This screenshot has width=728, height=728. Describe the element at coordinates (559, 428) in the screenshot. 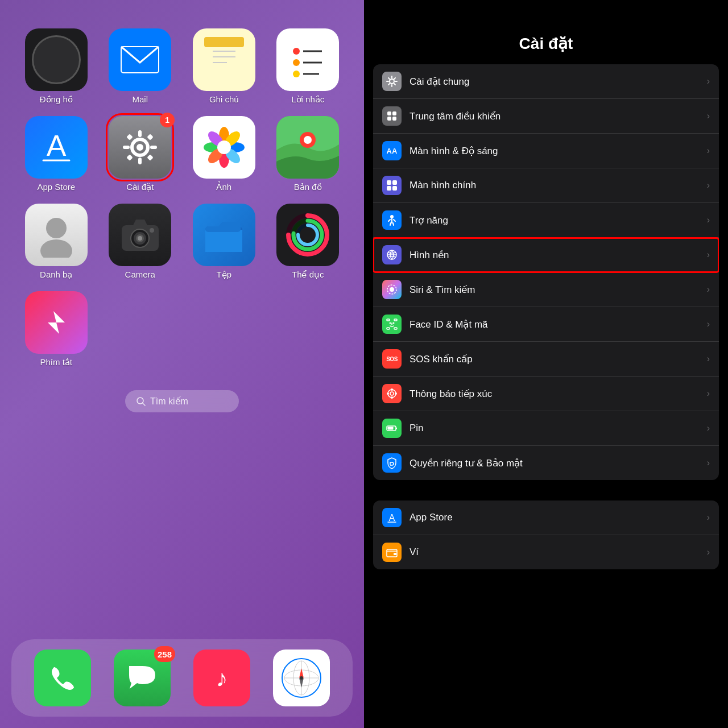

I see `settings-label-battery: Pin` at that location.